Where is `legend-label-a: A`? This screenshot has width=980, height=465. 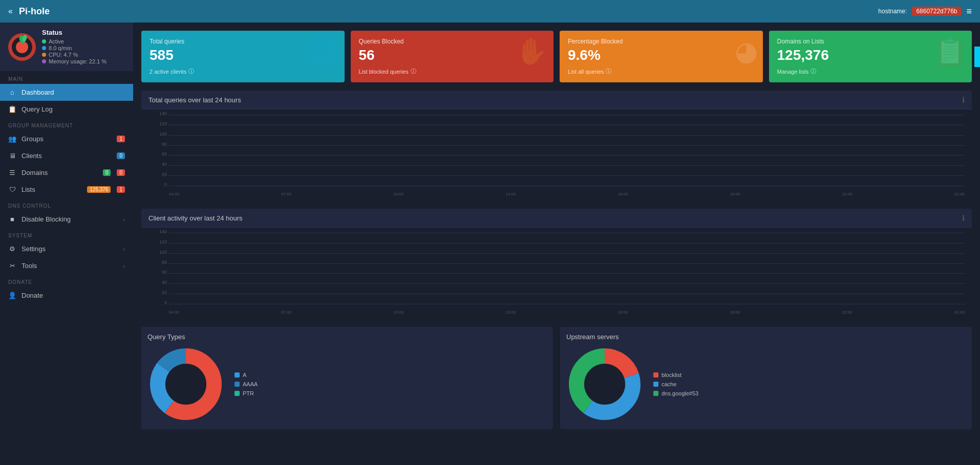
legend-label-a: A is located at coordinates (245, 375).